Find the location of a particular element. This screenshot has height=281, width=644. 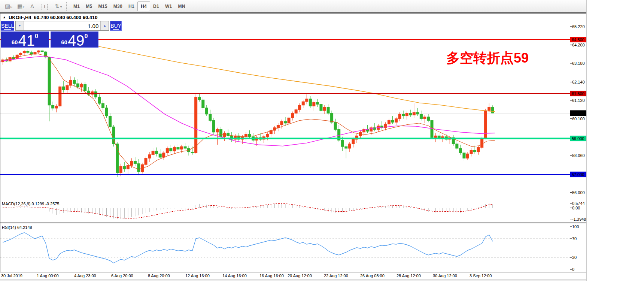

timeframe-m1-button: M1 is located at coordinates (76, 6).